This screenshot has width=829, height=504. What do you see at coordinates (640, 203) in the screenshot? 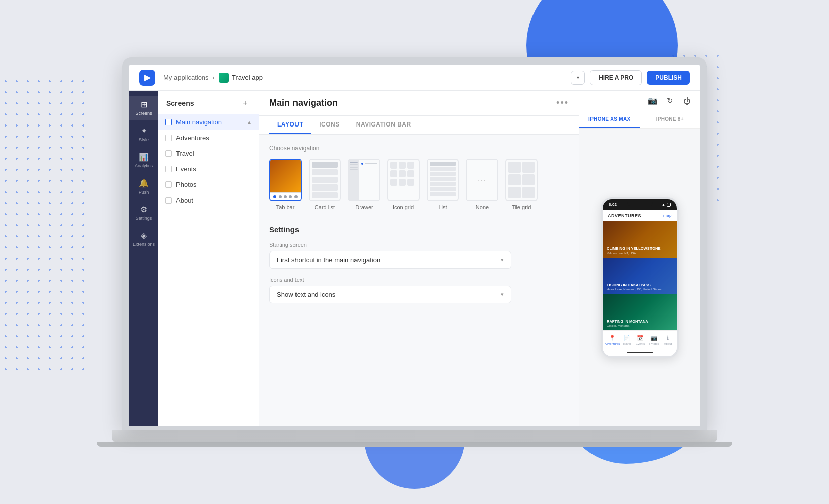
I see `phone-notch` at bounding box center [640, 203].